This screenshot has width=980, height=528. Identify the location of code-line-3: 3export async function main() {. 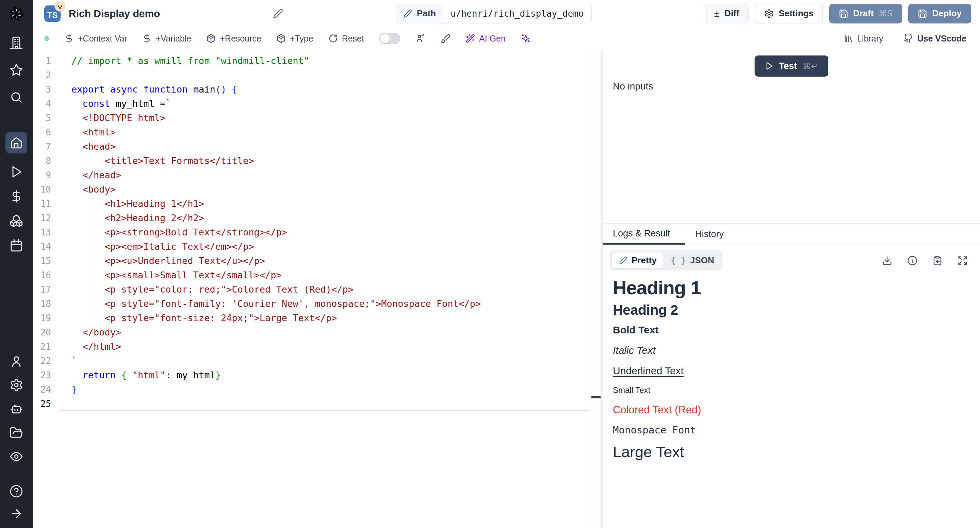
(317, 89).